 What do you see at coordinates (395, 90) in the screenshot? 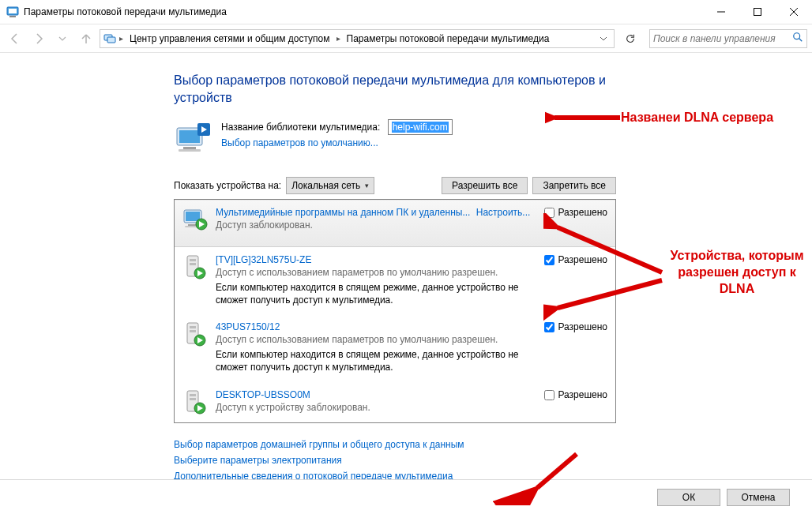
I see `page-title: Выбор параметров потоковой передачи муль…` at bounding box center [395, 90].